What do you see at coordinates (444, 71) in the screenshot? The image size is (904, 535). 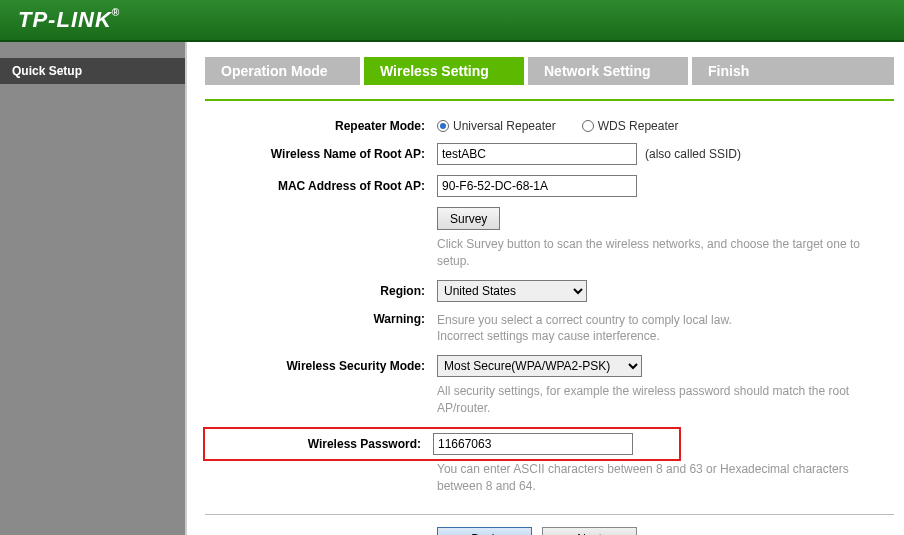 I see `tab-wireless-setting: Wireless Setting` at bounding box center [444, 71].